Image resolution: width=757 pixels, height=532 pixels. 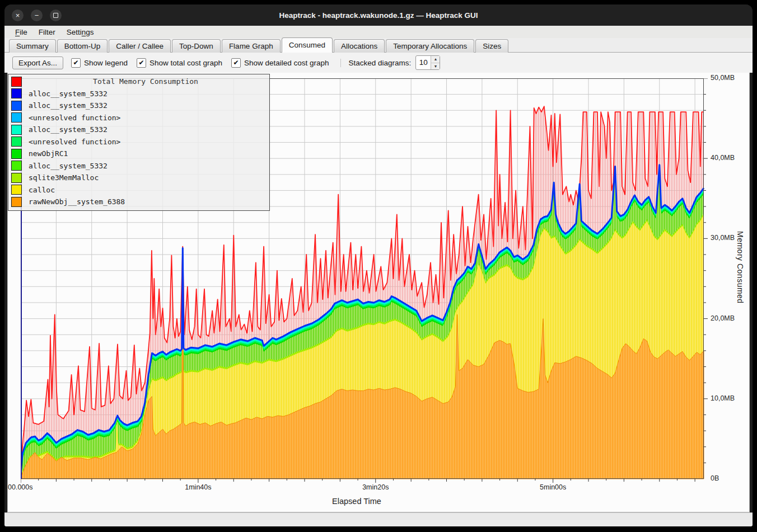 What do you see at coordinates (32, 46) in the screenshot?
I see `tab-summary: Summary` at bounding box center [32, 46].